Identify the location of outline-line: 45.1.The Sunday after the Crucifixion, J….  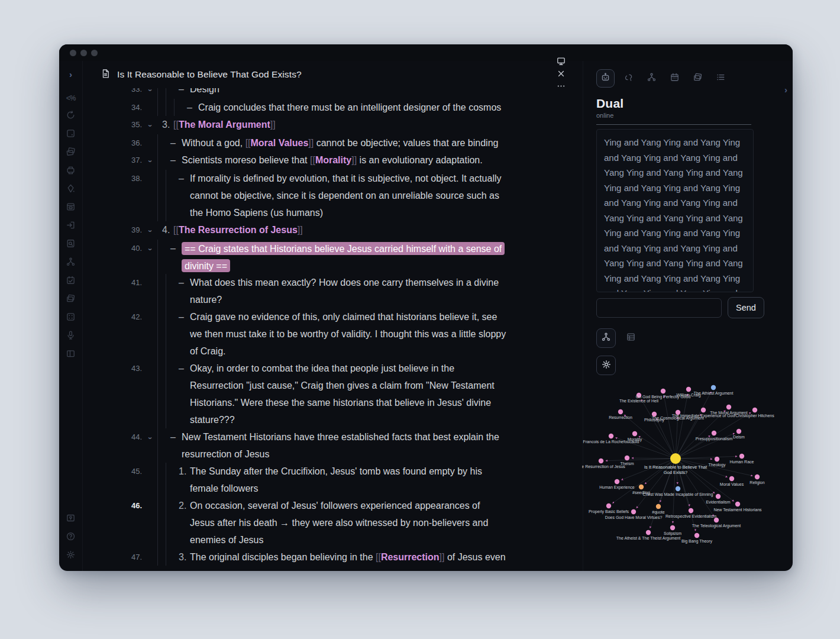
(332, 480).